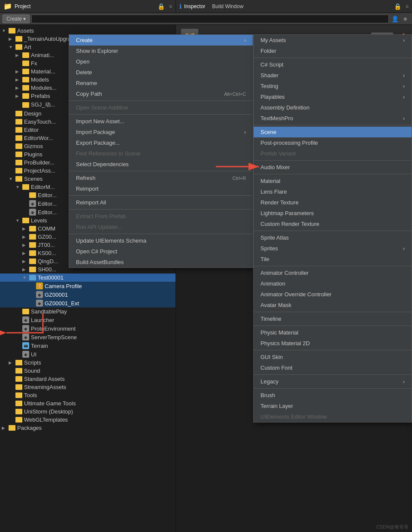  Describe the element at coordinates (161, 6) in the screenshot. I see `lock-icon: 🔒` at that location.